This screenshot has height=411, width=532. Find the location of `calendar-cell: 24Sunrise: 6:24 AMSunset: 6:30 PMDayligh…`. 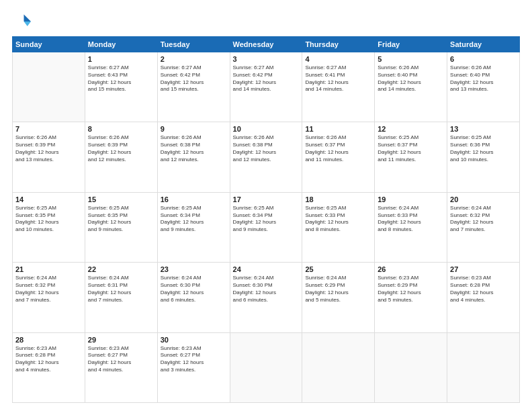

calendar-cell: 24Sunrise: 6:24 AMSunset: 6:30 PMDayligh… is located at coordinates (266, 298).